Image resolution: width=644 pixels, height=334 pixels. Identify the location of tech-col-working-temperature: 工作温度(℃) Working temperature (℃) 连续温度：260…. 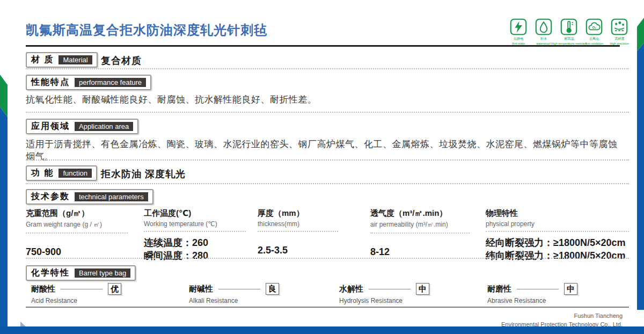
(195, 235).